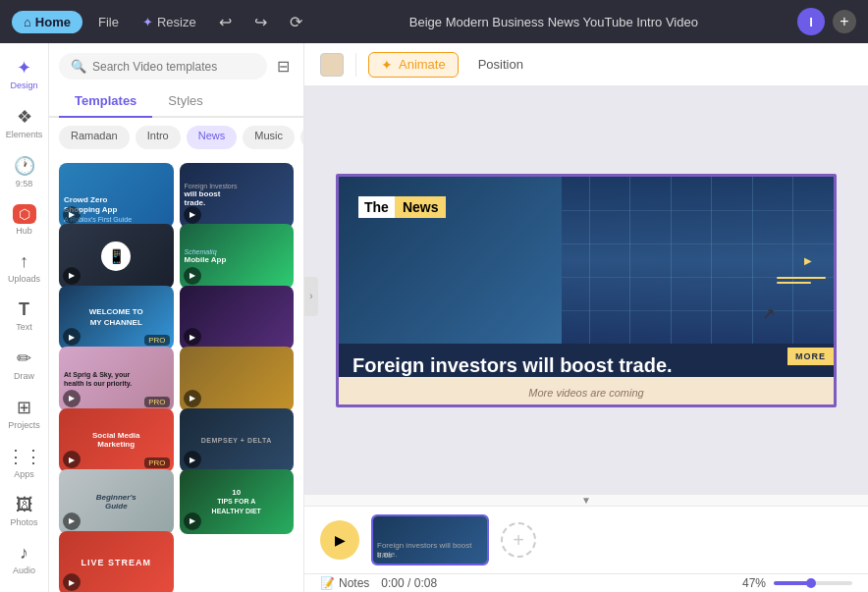 The height and width of the screenshot is (592, 868). Describe the element at coordinates (238, 195) in the screenshot. I see `template-card-2: Foreign Investors will boosttrade. ▶` at that location.